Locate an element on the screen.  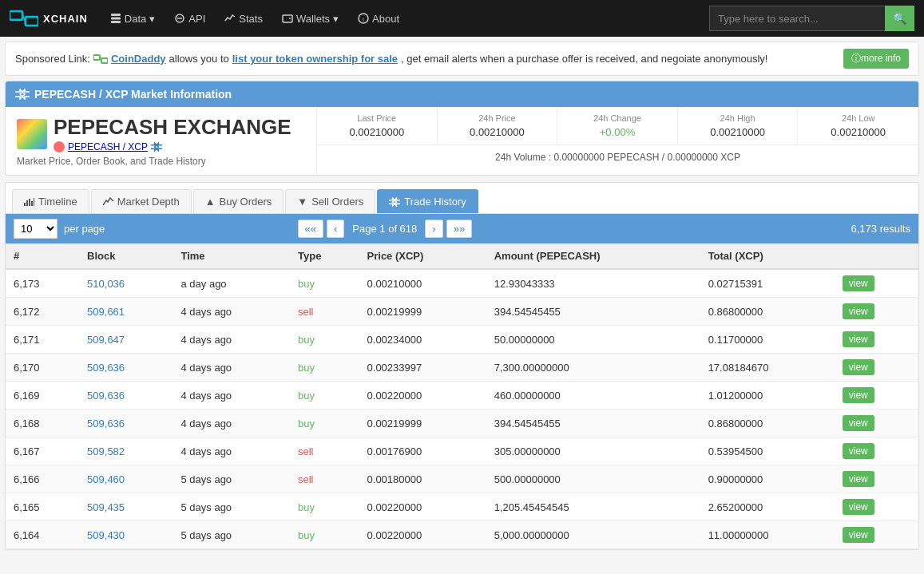
block-link: 509,582 is located at coordinates (105, 452).